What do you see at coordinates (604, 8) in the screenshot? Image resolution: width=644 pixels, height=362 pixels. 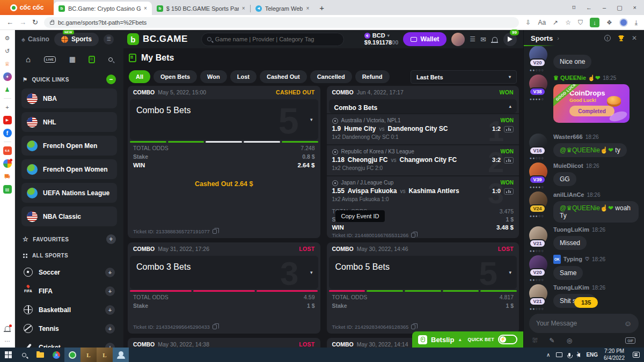 I see `window-minimize-button: –` at bounding box center [604, 8].